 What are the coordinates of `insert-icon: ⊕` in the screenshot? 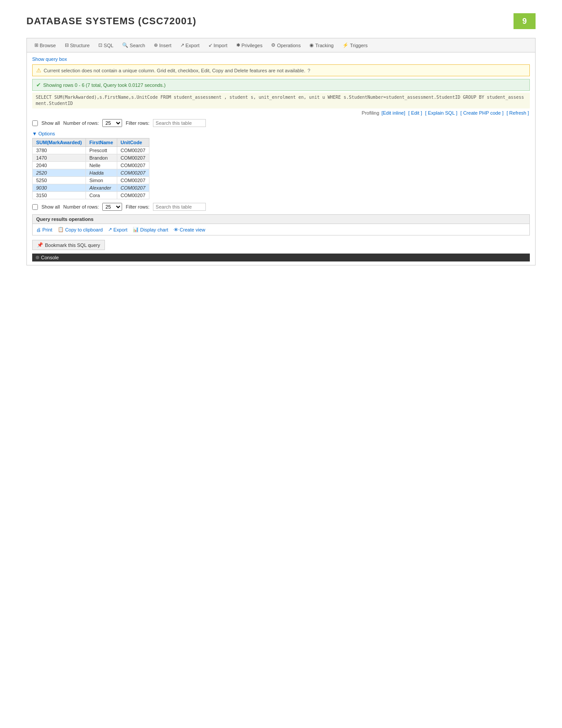 It's located at (156, 45).